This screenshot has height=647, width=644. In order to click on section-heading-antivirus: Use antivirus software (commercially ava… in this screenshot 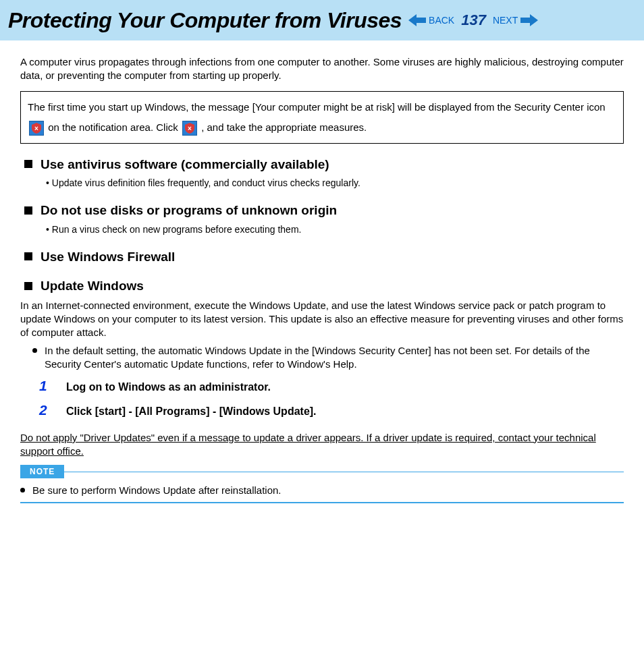, I will do `click(324, 165)`.